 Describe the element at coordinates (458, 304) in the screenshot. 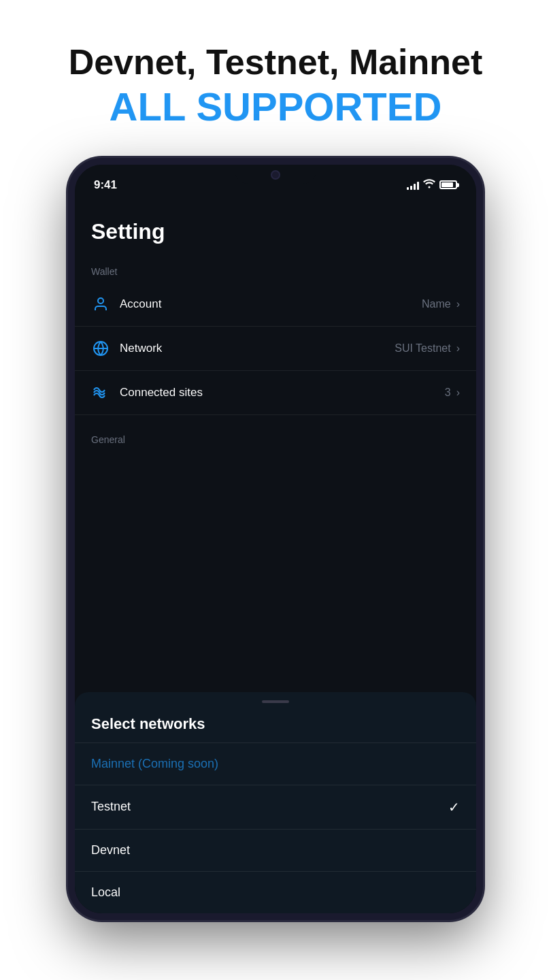

I see `account-chevron: ›` at that location.